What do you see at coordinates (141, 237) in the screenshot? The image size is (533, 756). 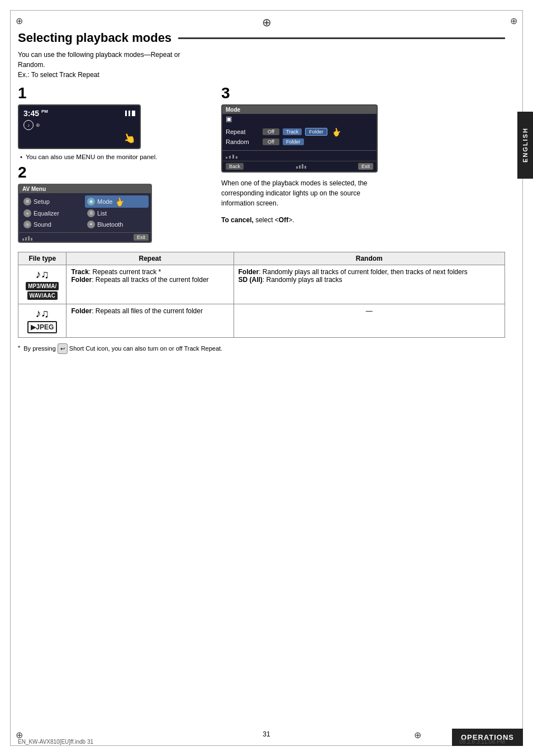 I see `av-menu-exit-btn: Exit` at bounding box center [141, 237].